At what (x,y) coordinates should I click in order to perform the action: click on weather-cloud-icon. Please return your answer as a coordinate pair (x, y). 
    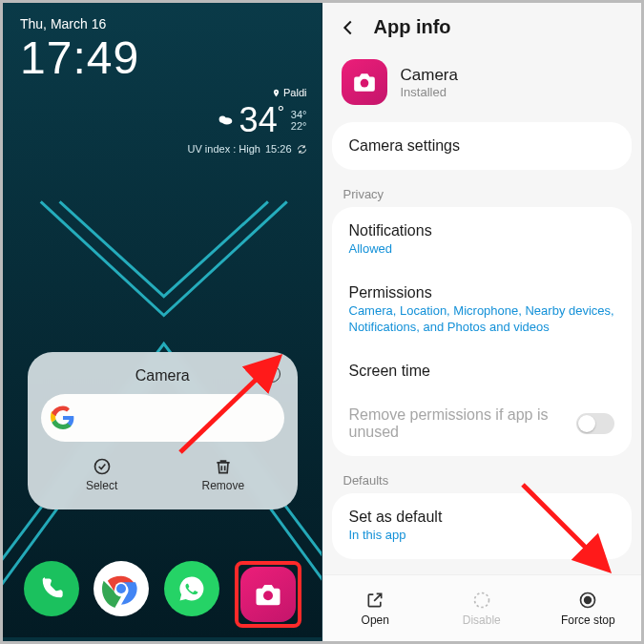
    Looking at the image, I should click on (225, 120).